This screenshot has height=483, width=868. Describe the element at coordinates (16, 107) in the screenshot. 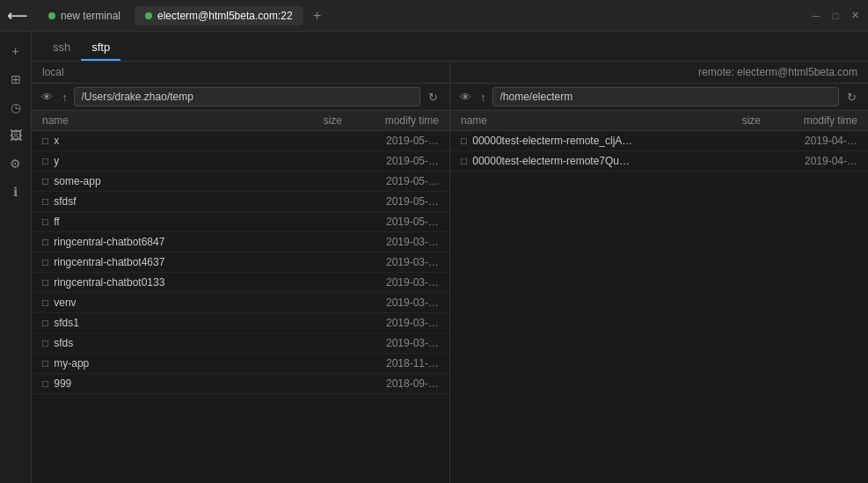

I see `sidebar-icon-history: ◷` at that location.